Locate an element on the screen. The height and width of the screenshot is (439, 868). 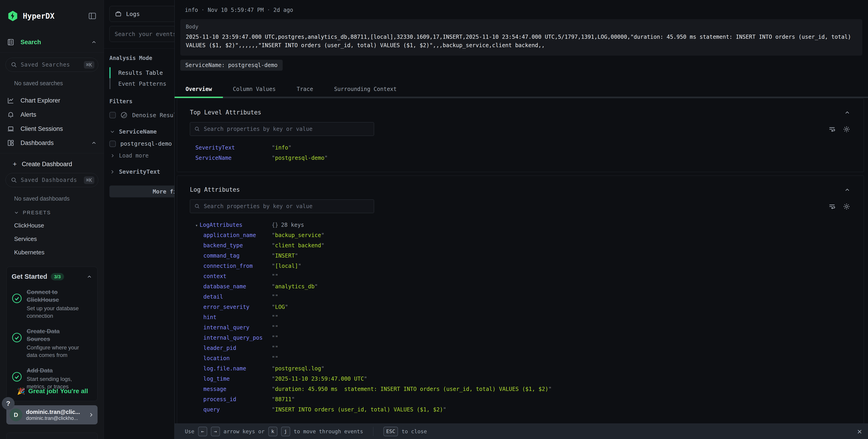
help-button: ? is located at coordinates (8, 404).